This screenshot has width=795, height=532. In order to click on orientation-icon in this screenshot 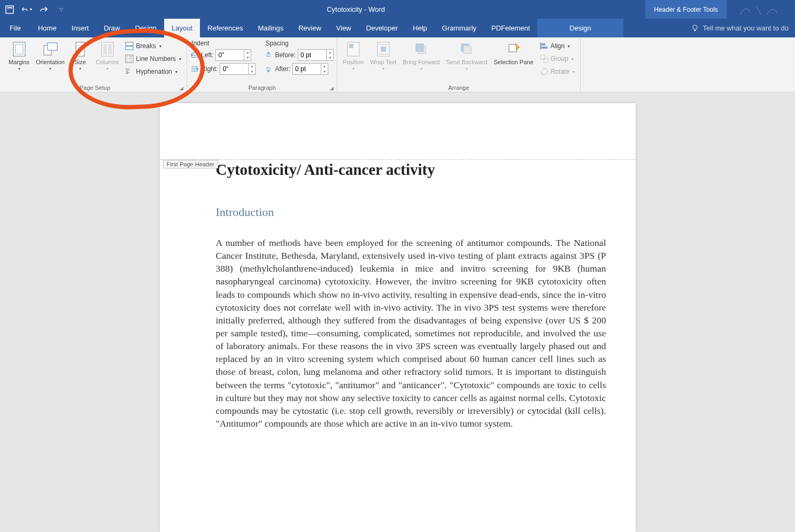, I will do `click(50, 49)`.